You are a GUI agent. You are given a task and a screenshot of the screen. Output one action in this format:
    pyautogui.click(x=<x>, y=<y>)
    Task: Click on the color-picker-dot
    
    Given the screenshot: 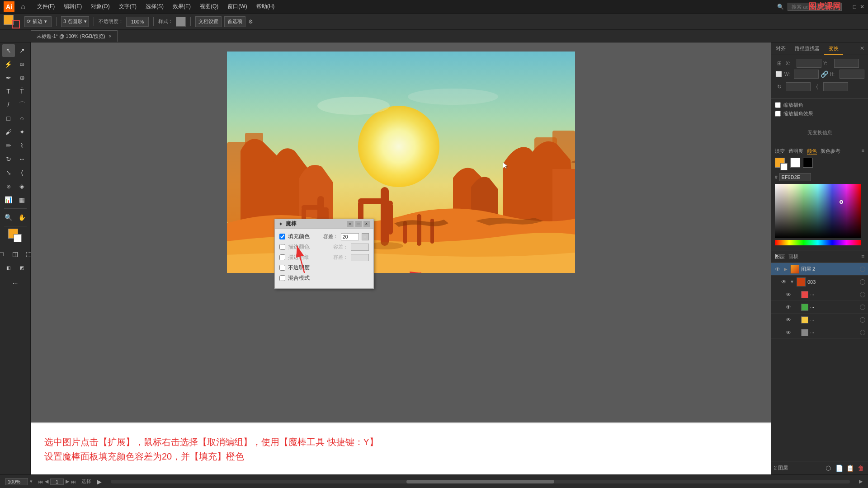 What is the action you would take?
    pyautogui.click(x=841, y=202)
    